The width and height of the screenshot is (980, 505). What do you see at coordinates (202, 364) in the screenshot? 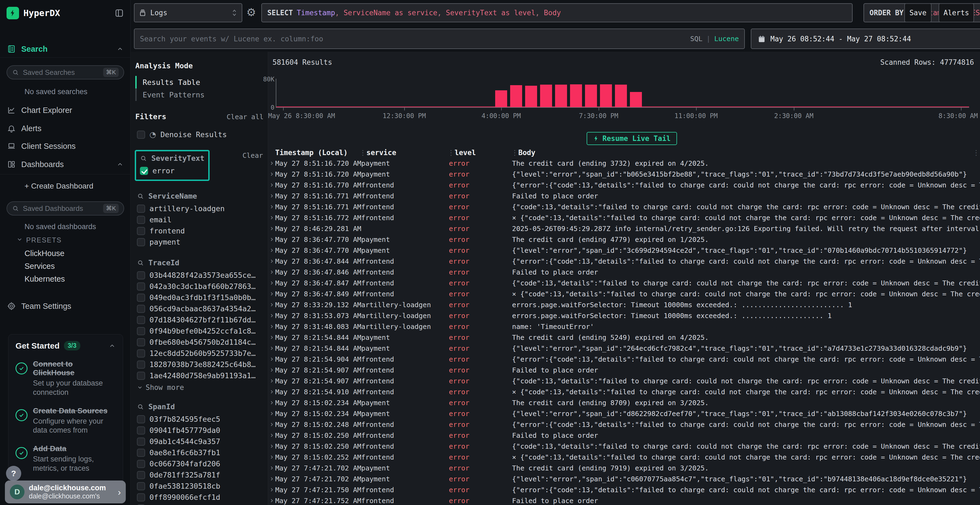
I see `filter-checkbox-item: 18287038b73e882425c64b8…` at bounding box center [202, 364].